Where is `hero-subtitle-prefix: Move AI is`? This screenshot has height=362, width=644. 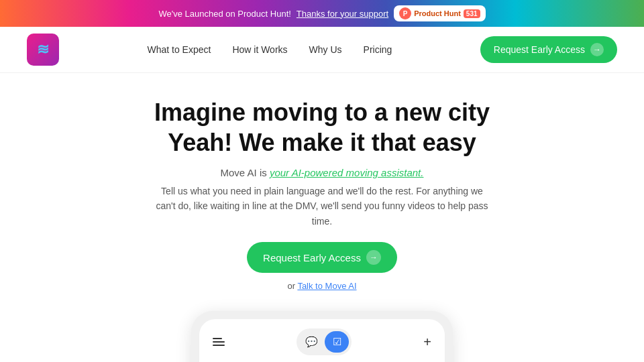 hero-subtitle-prefix: Move AI is is located at coordinates (246, 173).